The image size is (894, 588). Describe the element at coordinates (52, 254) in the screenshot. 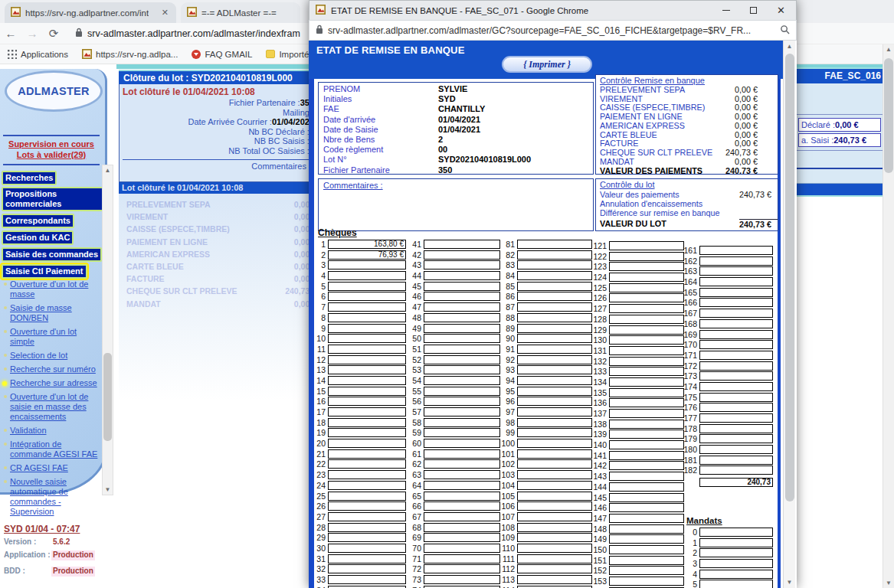

I see `sidebar-button-saisie-des-commandes: Saisie des commandes` at that location.